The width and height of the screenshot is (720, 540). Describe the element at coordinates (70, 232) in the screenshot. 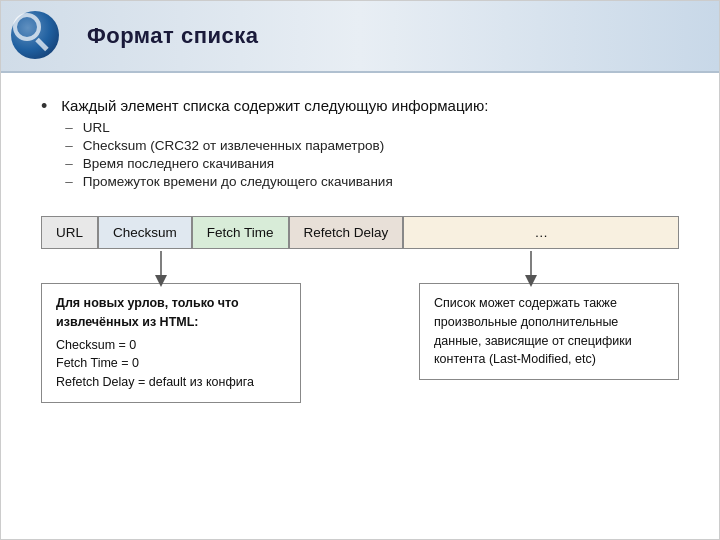

I see `col-url: URL` at that location.